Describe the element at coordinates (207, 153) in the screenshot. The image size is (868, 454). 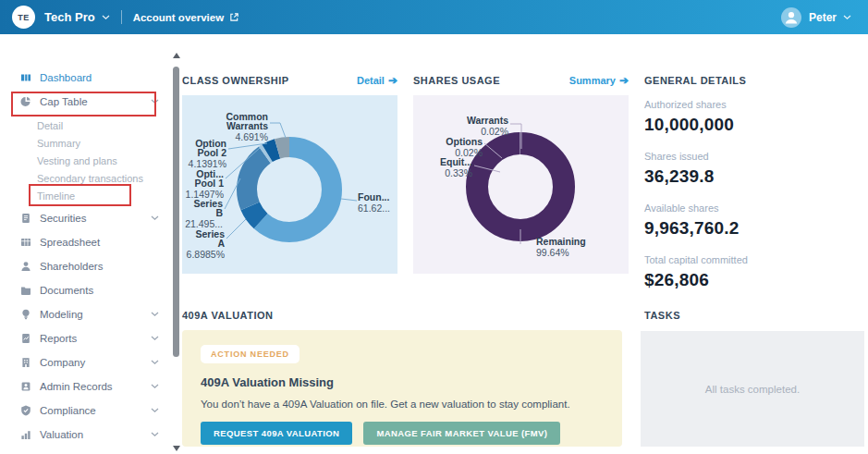
I see `segment-name: Pool 2` at that location.